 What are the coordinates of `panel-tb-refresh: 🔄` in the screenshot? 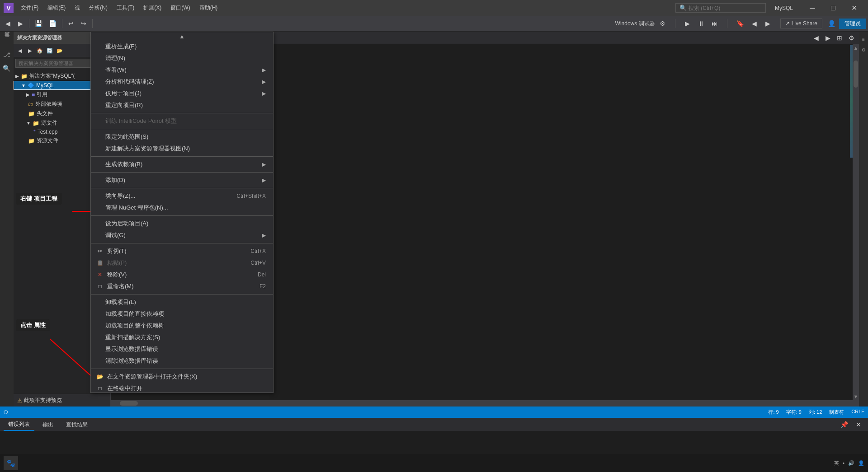 It's located at (50, 51).